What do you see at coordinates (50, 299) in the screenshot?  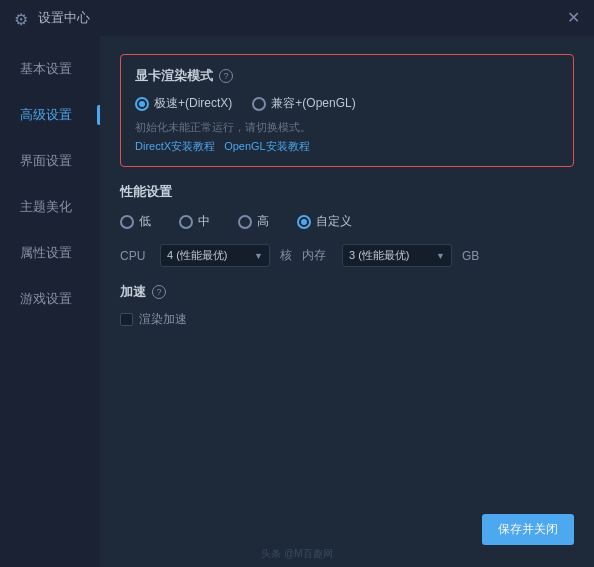 I see `sidebar-item-game: 游戏设置` at bounding box center [50, 299].